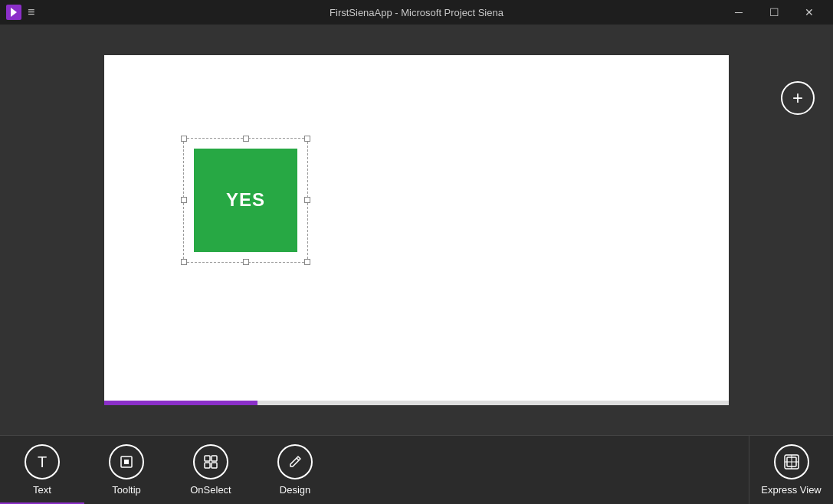 This screenshot has width=833, height=504. Describe the element at coordinates (295, 462) in the screenshot. I see `design-icon` at that location.